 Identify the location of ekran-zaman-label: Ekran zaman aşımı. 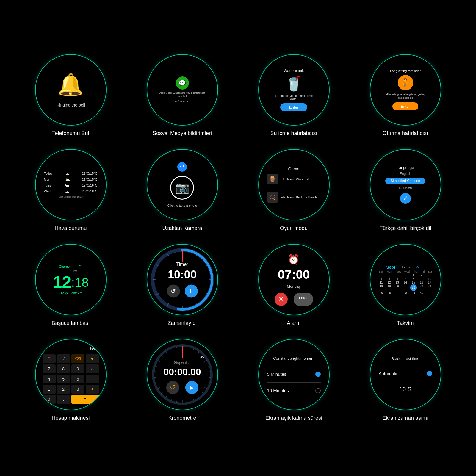
(405, 418).